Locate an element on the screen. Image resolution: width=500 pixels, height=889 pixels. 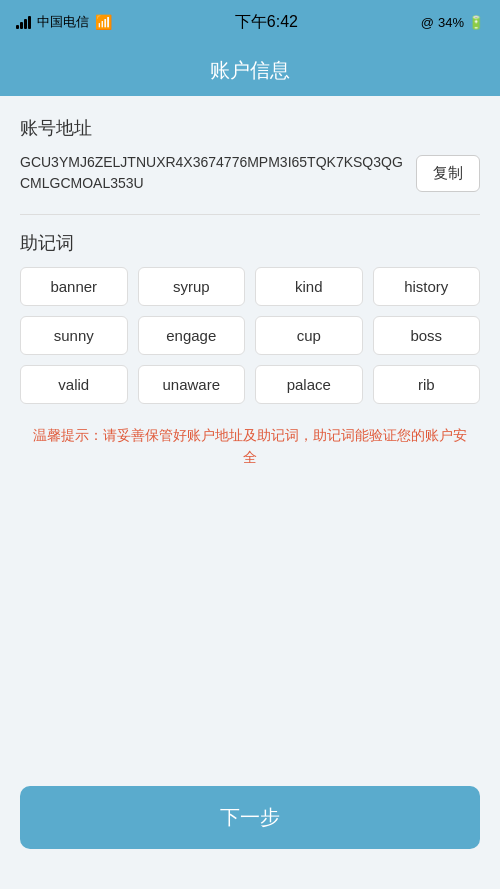
battery-label: 34% is located at coordinates (451, 22).